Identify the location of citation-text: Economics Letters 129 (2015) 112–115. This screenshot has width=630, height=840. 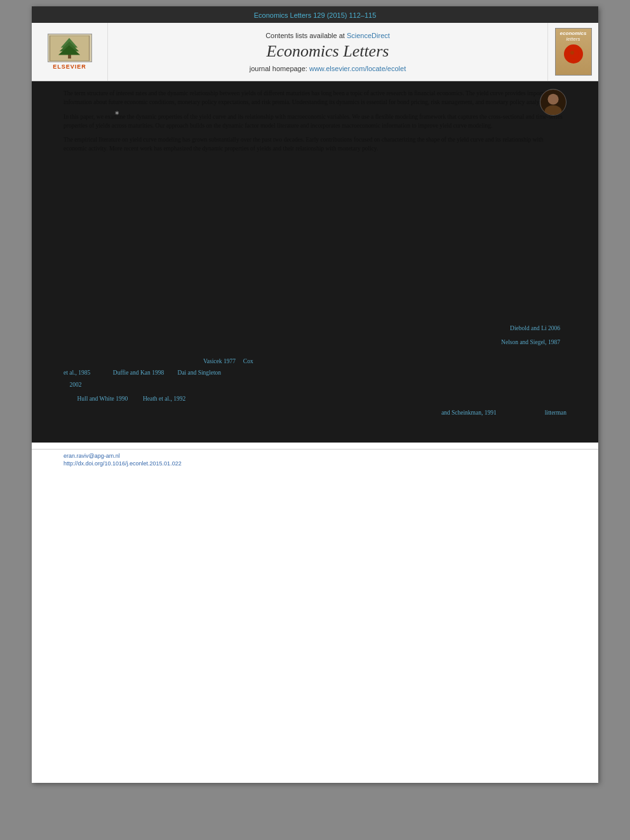
(315, 15).